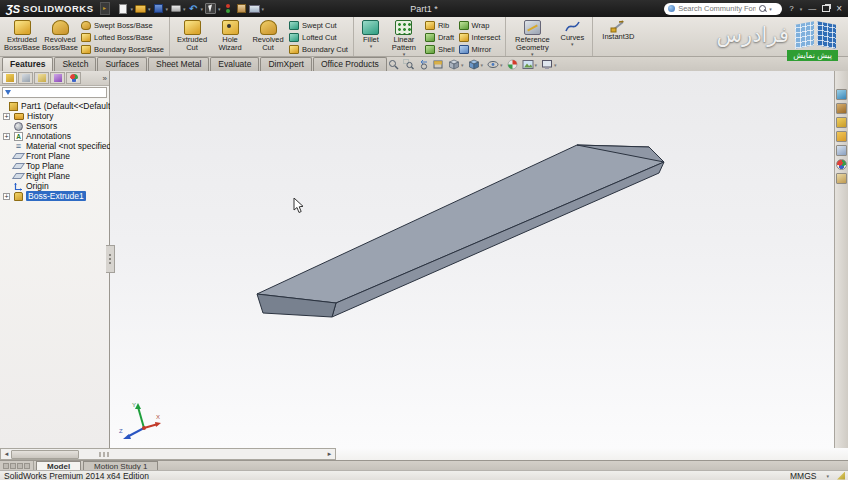 Image resolution: width=848 pixels, height=480 pixels. I want to click on linear-pattern-button: Linear Pattern ▾, so click(404, 38).